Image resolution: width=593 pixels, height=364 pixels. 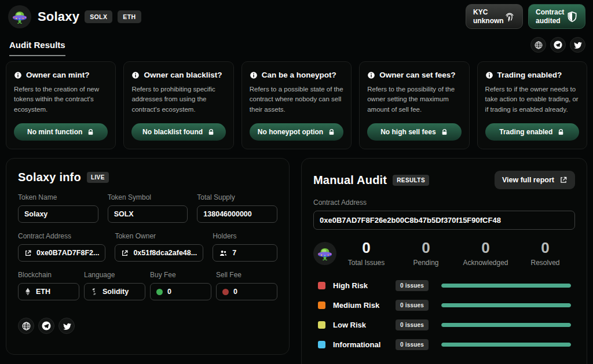 What do you see at coordinates (364, 325) in the screenshot?
I see `risk-label: Low Risk` at bounding box center [364, 325].